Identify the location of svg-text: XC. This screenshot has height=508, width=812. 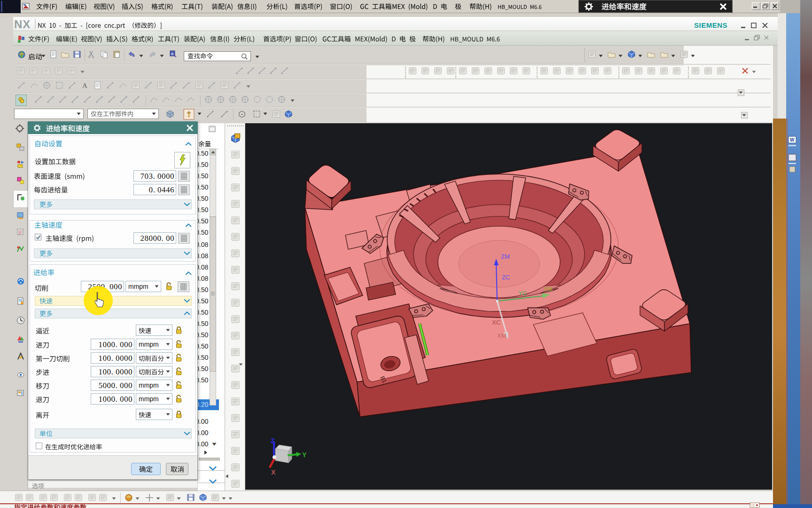
(496, 323).